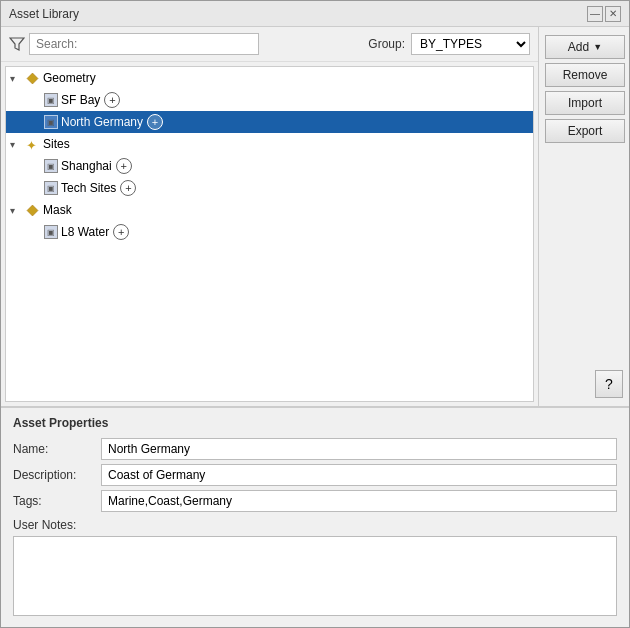  What do you see at coordinates (609, 384) in the screenshot?
I see `help-label: ?` at bounding box center [609, 384].